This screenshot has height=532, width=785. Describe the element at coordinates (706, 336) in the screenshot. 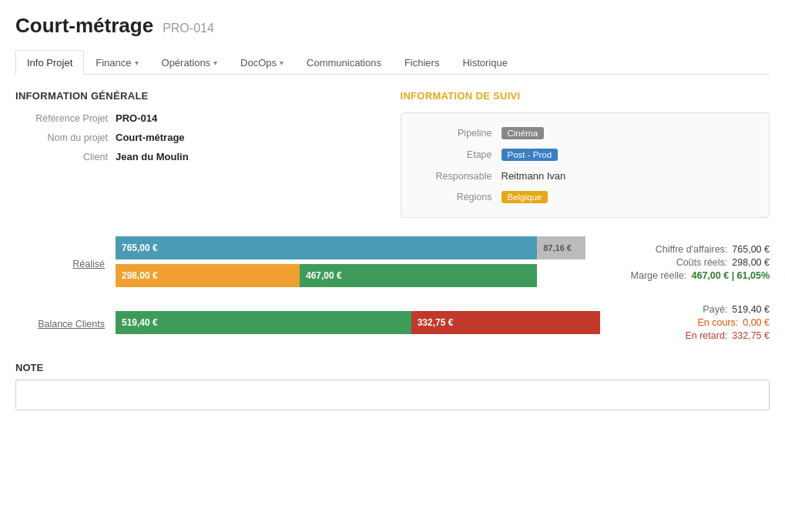

I see `label-retard: En retard:` at that location.